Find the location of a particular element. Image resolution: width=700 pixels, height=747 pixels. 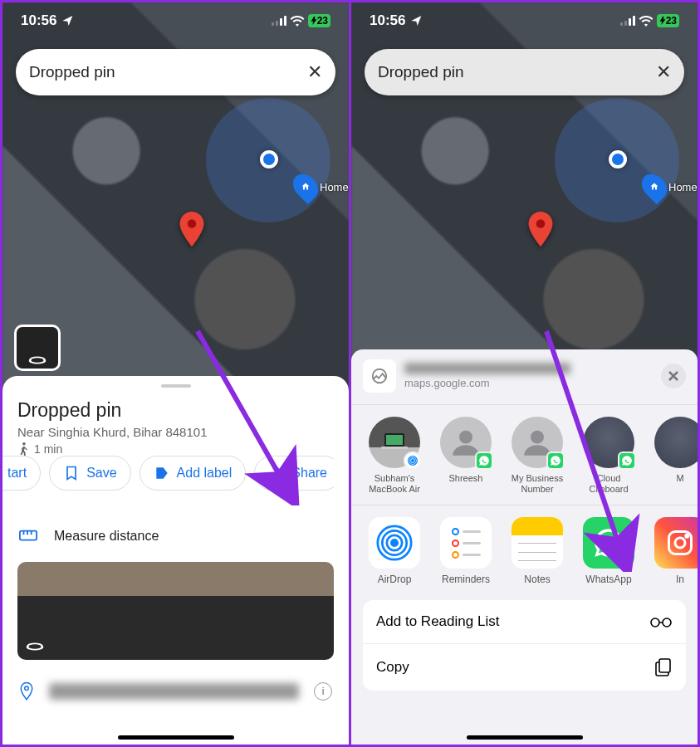

streetview-thumbnail is located at coordinates (37, 348).